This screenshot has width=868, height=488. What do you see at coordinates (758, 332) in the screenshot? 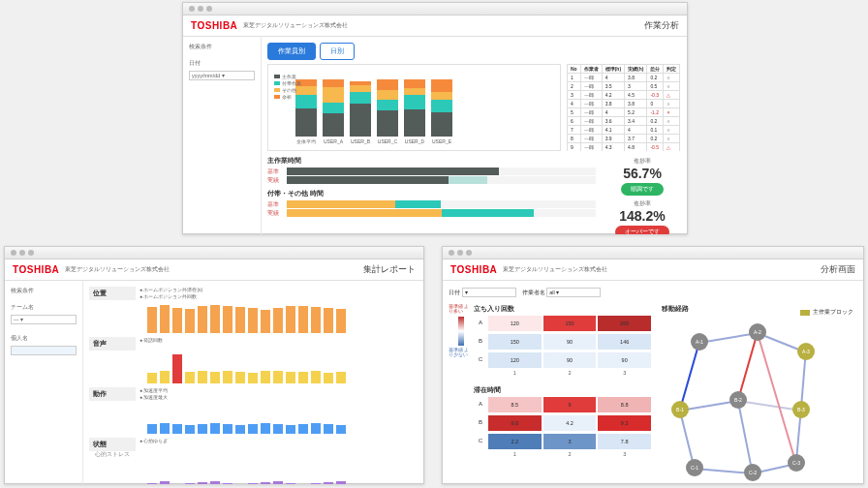
I see `graph-node: A-2` at bounding box center [758, 332].